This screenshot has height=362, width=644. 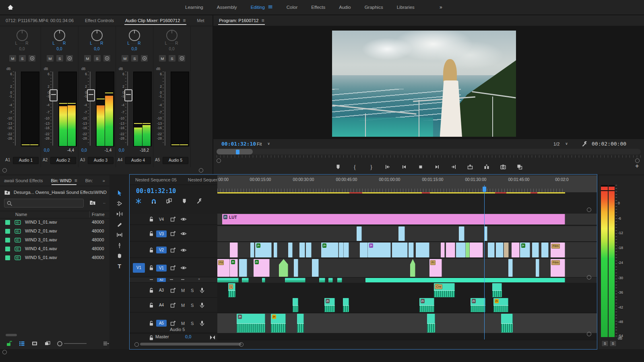 I want to click on timeline-vscroll-top-end, so click(x=589, y=210).